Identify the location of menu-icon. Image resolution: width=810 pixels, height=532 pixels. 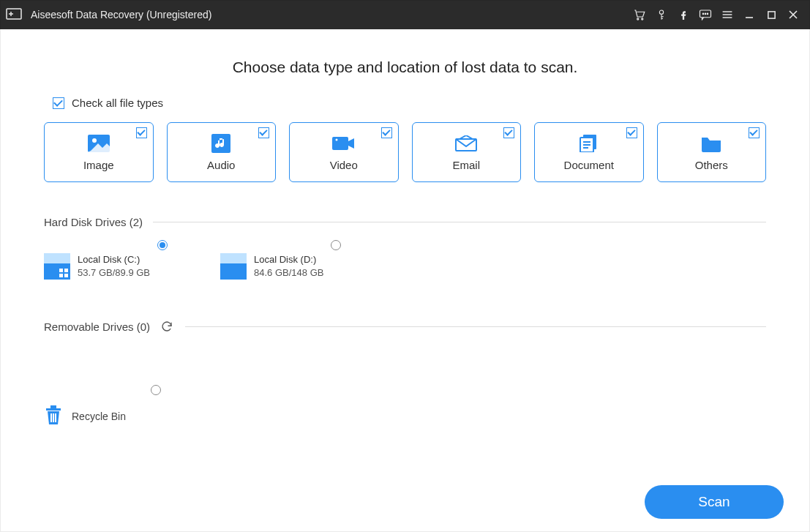
(727, 15).